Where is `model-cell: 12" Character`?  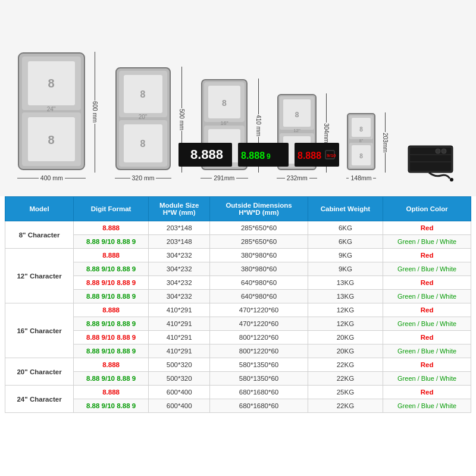 model-cell: 12" Character is located at coordinates (39, 276).